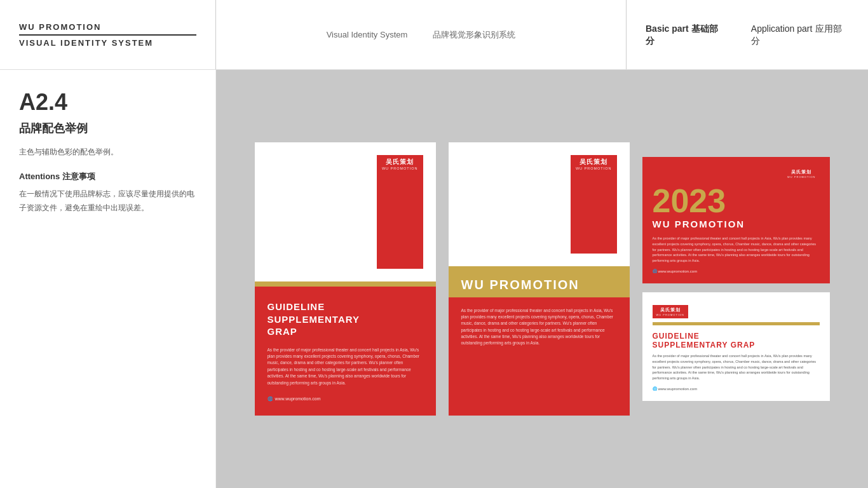 The width and height of the screenshot is (868, 488). What do you see at coordinates (400, 168) in the screenshot?
I see `logo-sub: WU PROMOTION` at bounding box center [400, 168].